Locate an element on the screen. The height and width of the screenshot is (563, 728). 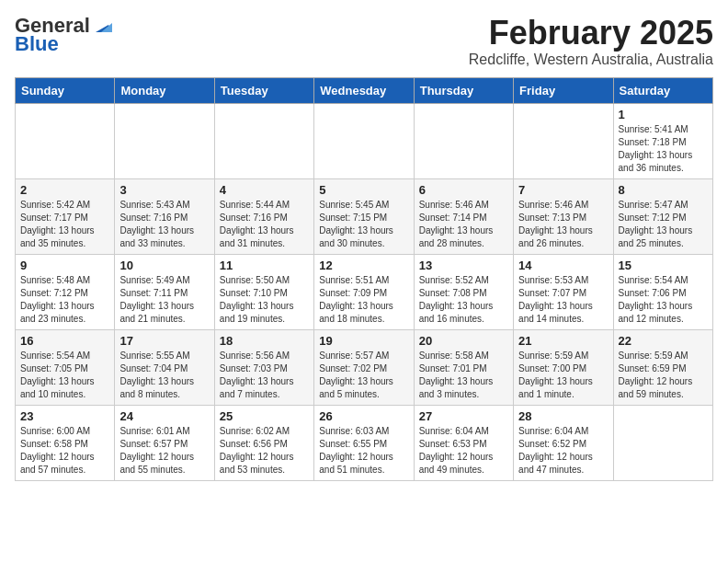
calendar-cell: 16Sunrise: 5:54 AM Sunset: 7:05 PM Dayli… is located at coordinates (65, 367).